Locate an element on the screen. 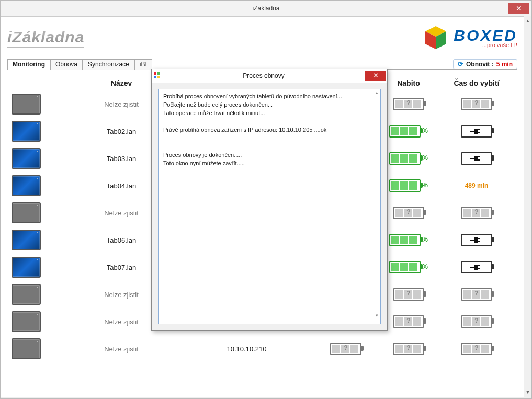 The height and width of the screenshot is (399, 532). tab-monitoring: Monitoring is located at coordinates (29, 64).